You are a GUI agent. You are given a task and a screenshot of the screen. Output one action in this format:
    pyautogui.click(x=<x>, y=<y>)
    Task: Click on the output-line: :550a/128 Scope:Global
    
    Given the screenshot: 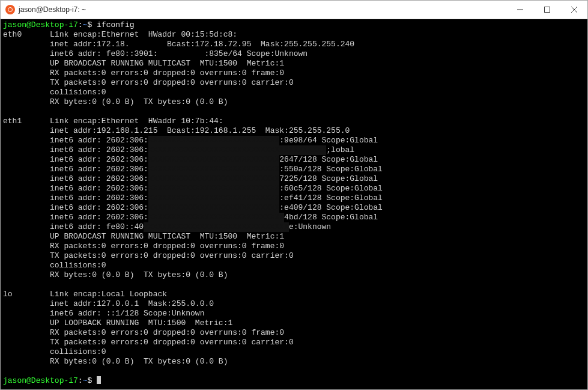 What is the action you would take?
    pyautogui.click(x=331, y=169)
    